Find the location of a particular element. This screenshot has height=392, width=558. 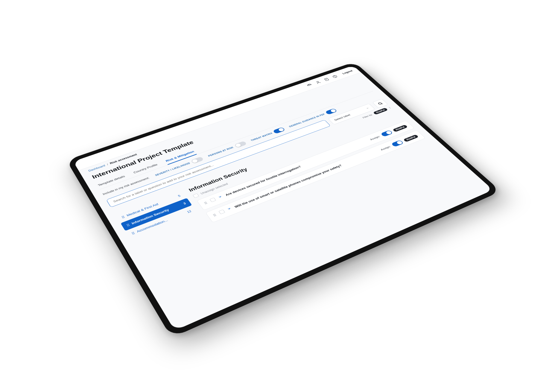

sidebar-item-count: 3 is located at coordinates (184, 203).